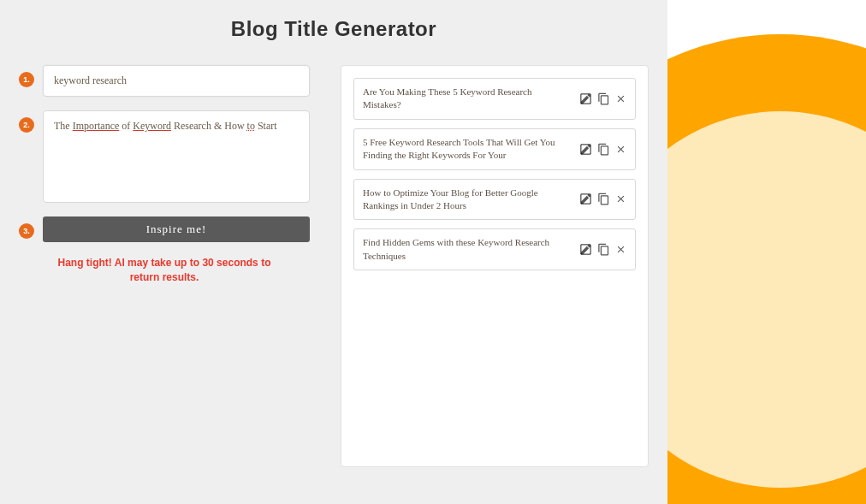 This screenshot has height=504, width=866. Describe the element at coordinates (467, 250) in the screenshot. I see `result-text: Find Hidden Gems with these Keyword Rese…` at that location.